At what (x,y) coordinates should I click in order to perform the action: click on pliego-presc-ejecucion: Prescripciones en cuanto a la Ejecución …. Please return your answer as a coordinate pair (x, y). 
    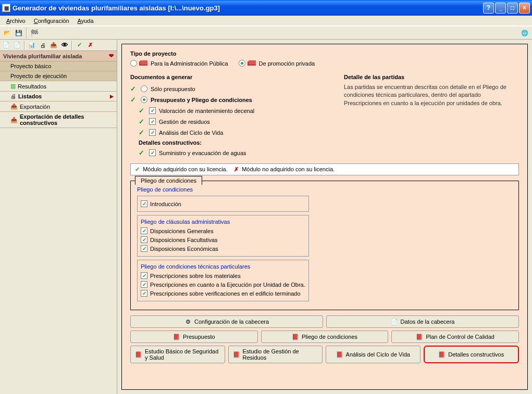
    Looking at the image, I should click on (223, 284).